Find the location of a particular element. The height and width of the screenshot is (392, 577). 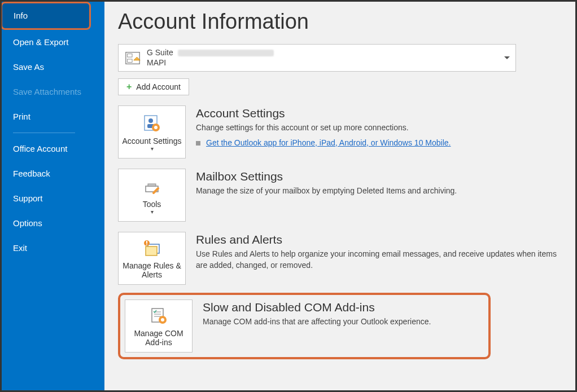

sidebar-item-feedback: Feedback is located at coordinates (53, 174).